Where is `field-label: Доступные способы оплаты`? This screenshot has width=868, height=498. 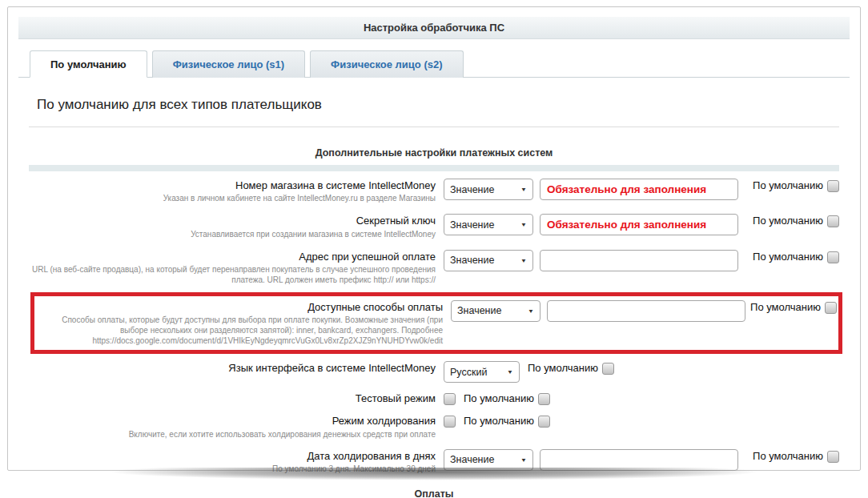
field-label: Доступные способы оплаты is located at coordinates (239, 307).